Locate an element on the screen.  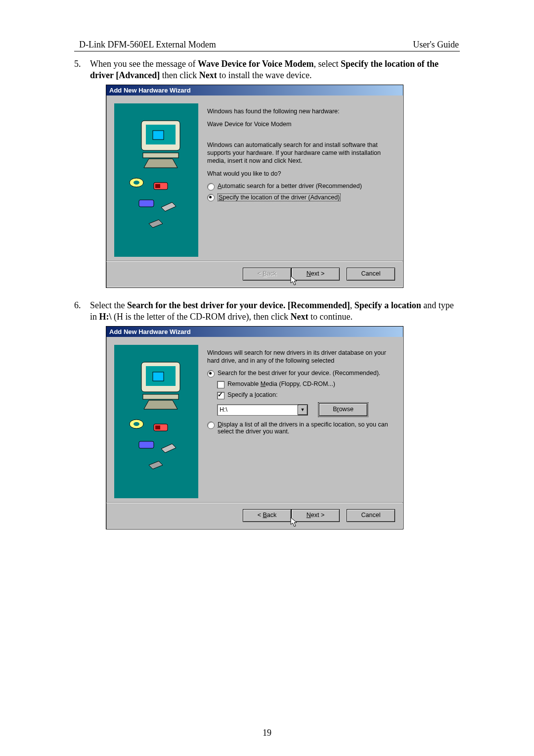
step-6: 6. Select the Search for the best driver… is located at coordinates (267, 311).